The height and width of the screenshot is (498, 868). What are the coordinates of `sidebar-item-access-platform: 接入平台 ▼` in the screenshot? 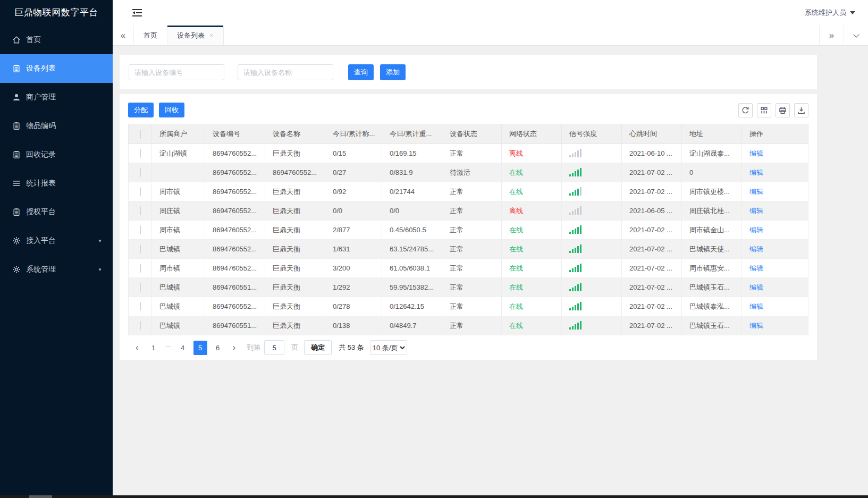 It's located at (56, 241).